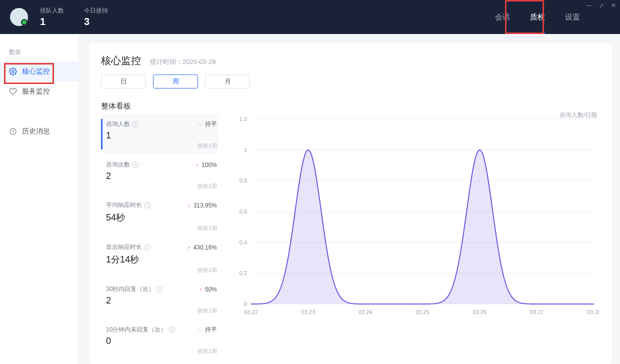  Describe the element at coordinates (538, 17) in the screenshot. I see `top-tabs: 会话 质检 设置` at that location.